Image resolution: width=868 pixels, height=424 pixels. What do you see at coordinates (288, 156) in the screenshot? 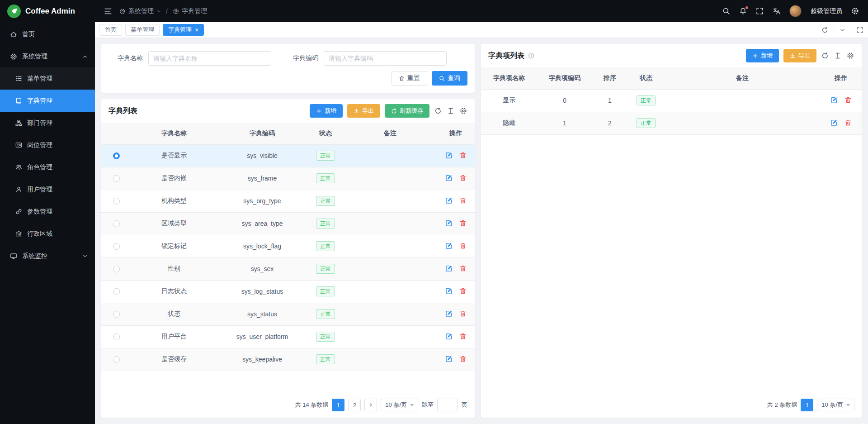
I see `table-row: 是否显示 sys_visible 正常` at bounding box center [288, 156].